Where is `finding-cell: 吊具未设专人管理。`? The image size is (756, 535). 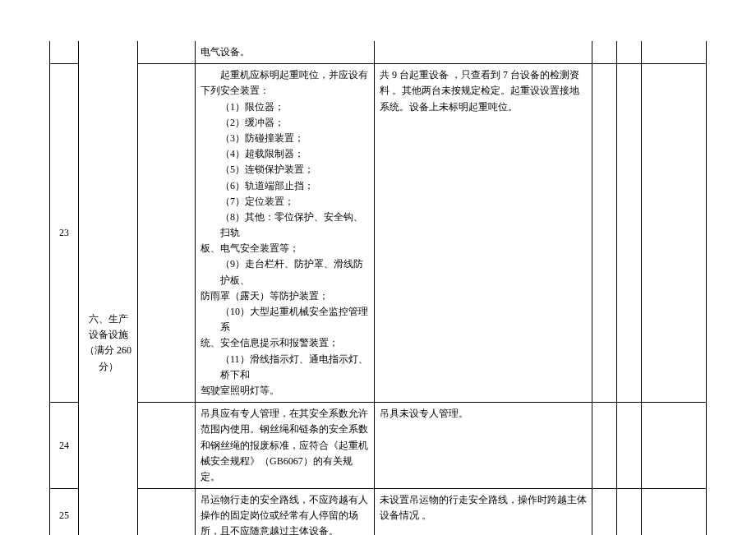 finding-cell: 吊具未设专人管理。 is located at coordinates (483, 445).